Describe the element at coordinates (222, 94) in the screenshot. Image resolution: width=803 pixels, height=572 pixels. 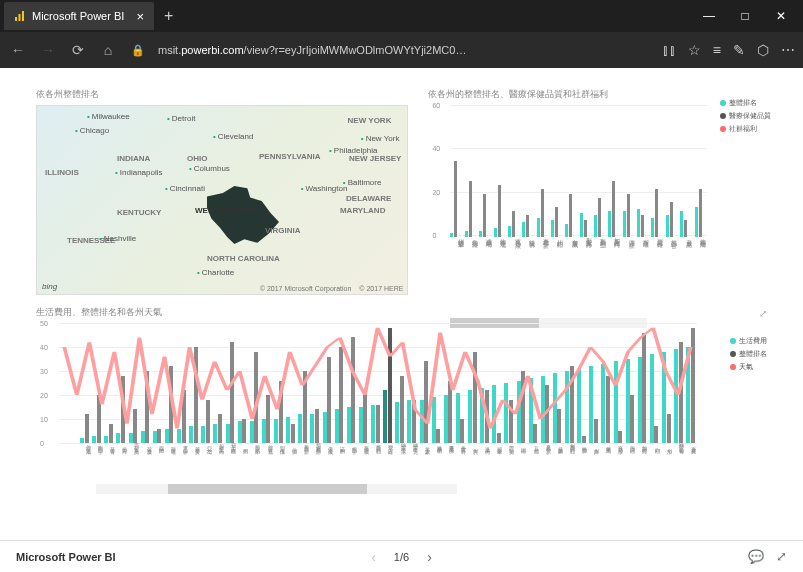
I see `map-title: 依各州整體排名` at that location.